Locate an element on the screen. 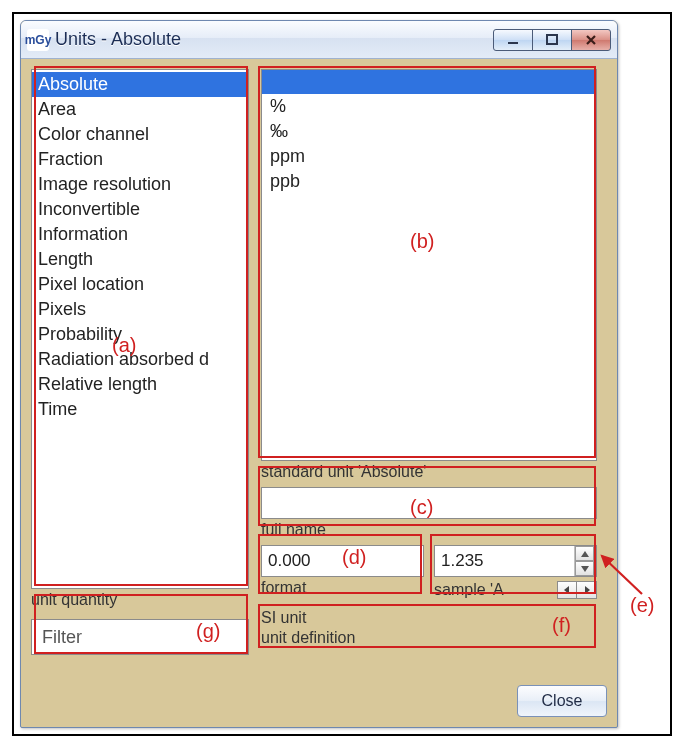 This screenshot has width=696, height=745. unit-quantity-item: Relative length is located at coordinates (140, 384).